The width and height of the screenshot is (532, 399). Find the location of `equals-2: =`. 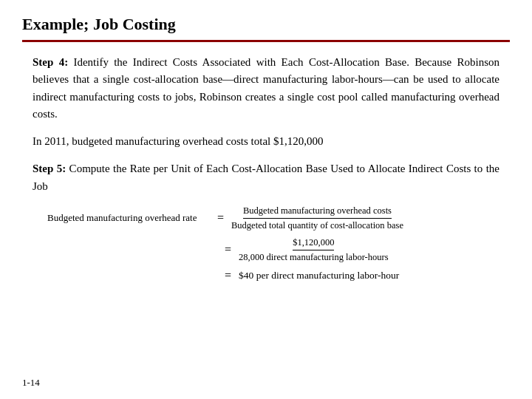

equals-2: = is located at coordinates (228, 250).